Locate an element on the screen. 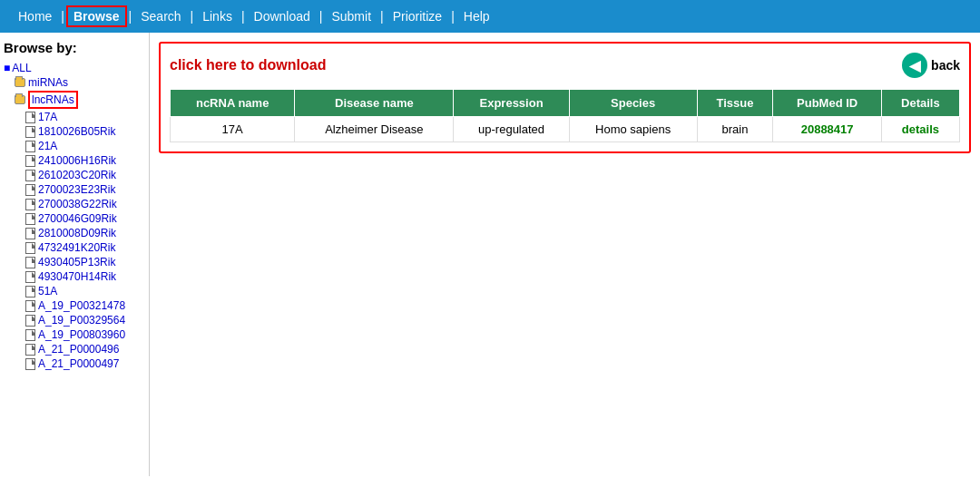 The image size is (980, 478). doc-icon-17a is located at coordinates (31, 118).